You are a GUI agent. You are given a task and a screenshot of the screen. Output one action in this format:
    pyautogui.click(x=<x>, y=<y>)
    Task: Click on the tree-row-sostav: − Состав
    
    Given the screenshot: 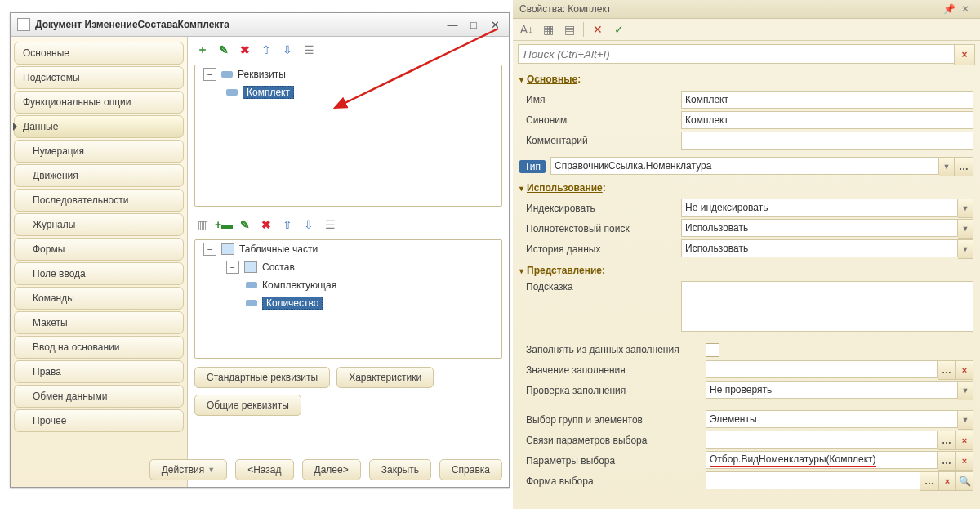 What is the action you would take?
    pyautogui.click(x=348, y=267)
    